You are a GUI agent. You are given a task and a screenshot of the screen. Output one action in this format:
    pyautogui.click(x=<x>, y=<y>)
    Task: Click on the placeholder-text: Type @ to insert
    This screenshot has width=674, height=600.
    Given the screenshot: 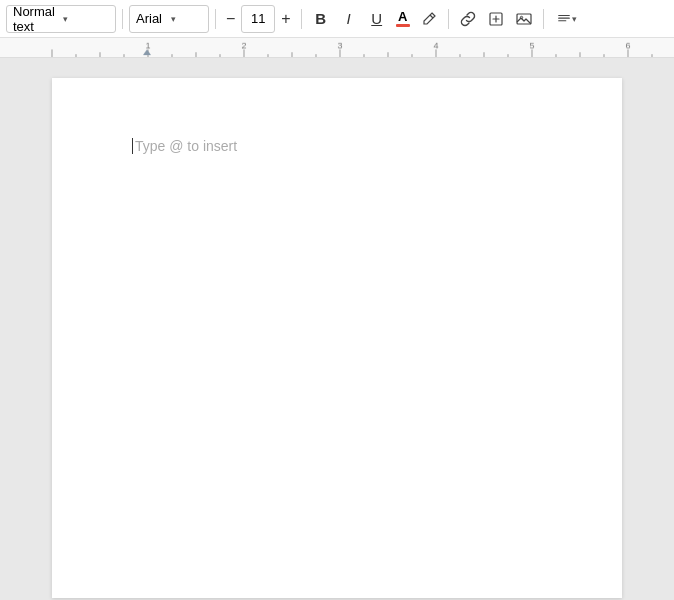 What is the action you would take?
    pyautogui.click(x=186, y=146)
    